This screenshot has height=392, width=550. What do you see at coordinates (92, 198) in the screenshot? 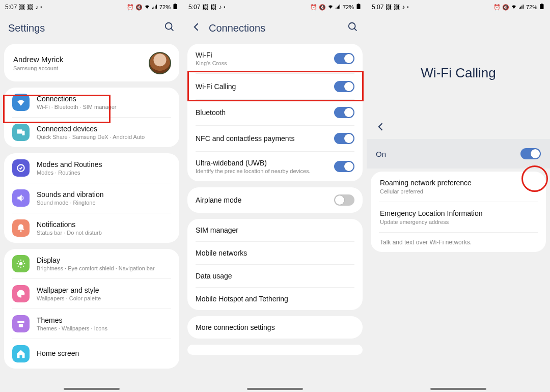
I see `group-general: Modes and RoutinesModes · Routines Sound…` at bounding box center [92, 198].